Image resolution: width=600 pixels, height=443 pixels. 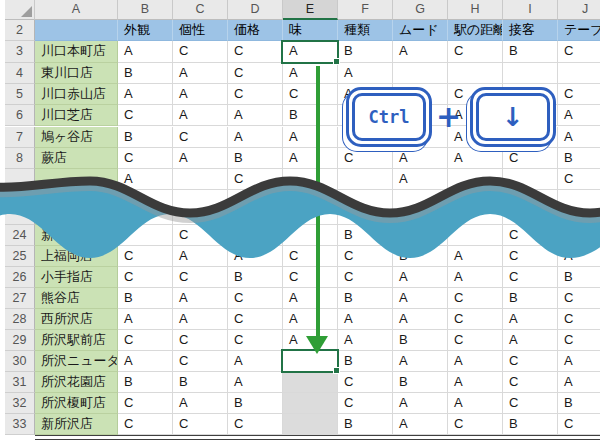 What do you see at coordinates (310, 278) in the screenshot?
I see `cell-E26: C` at bounding box center [310, 278].